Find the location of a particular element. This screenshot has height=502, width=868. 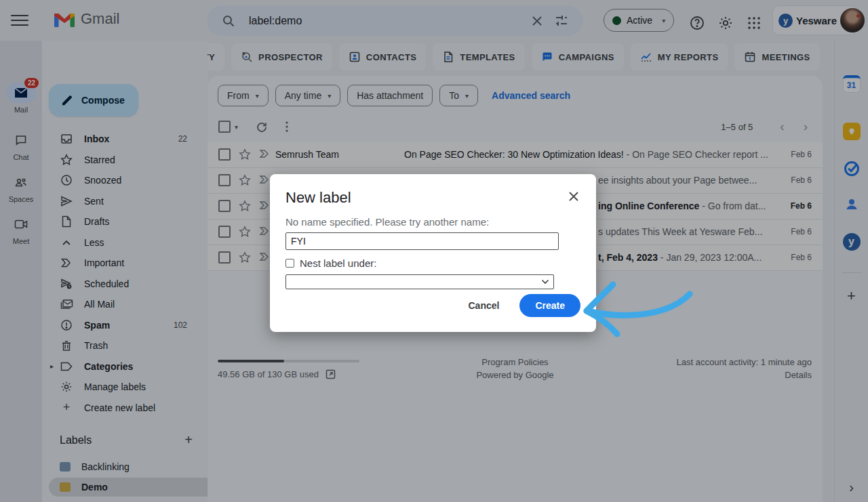

chevron-down-icon is located at coordinates (545, 282).